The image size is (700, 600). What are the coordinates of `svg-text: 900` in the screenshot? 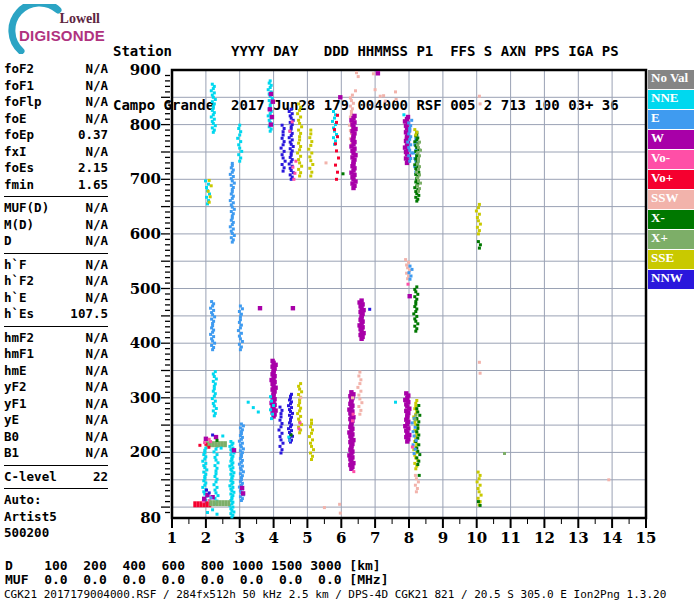 It's located at (146, 70).